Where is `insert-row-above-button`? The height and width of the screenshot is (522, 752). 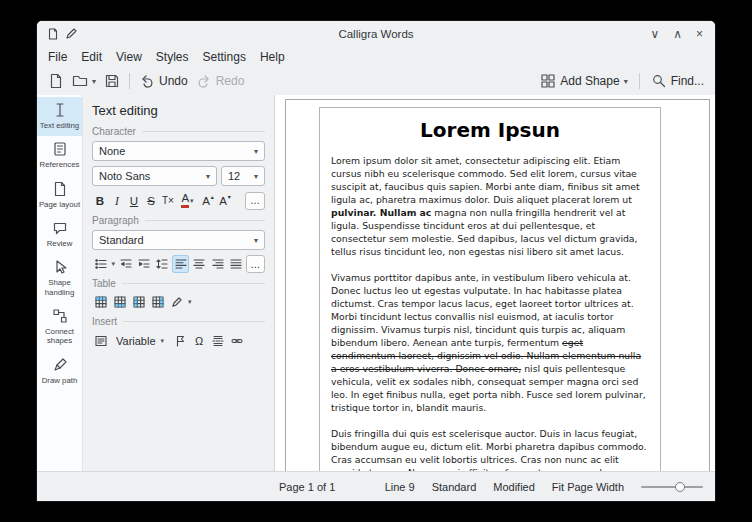
insert-row-above-button is located at coordinates (101, 302).